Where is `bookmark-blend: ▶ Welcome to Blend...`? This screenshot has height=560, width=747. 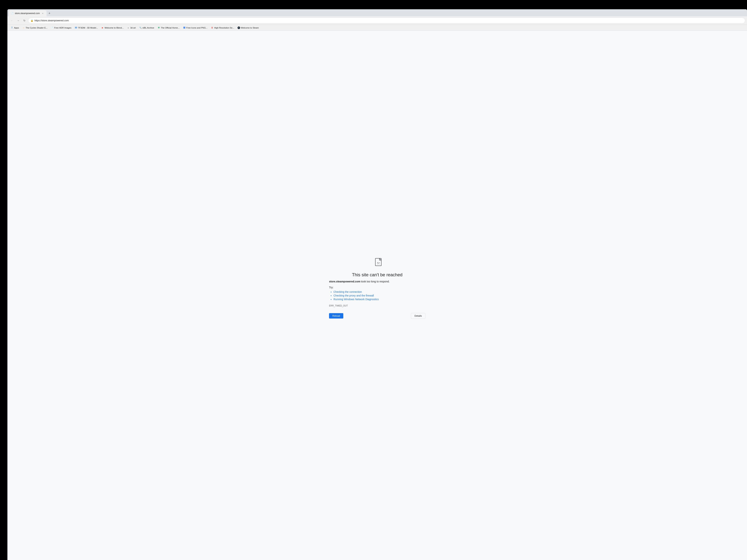 bookmark-blend: ▶ Welcome to Blend... is located at coordinates (113, 28).